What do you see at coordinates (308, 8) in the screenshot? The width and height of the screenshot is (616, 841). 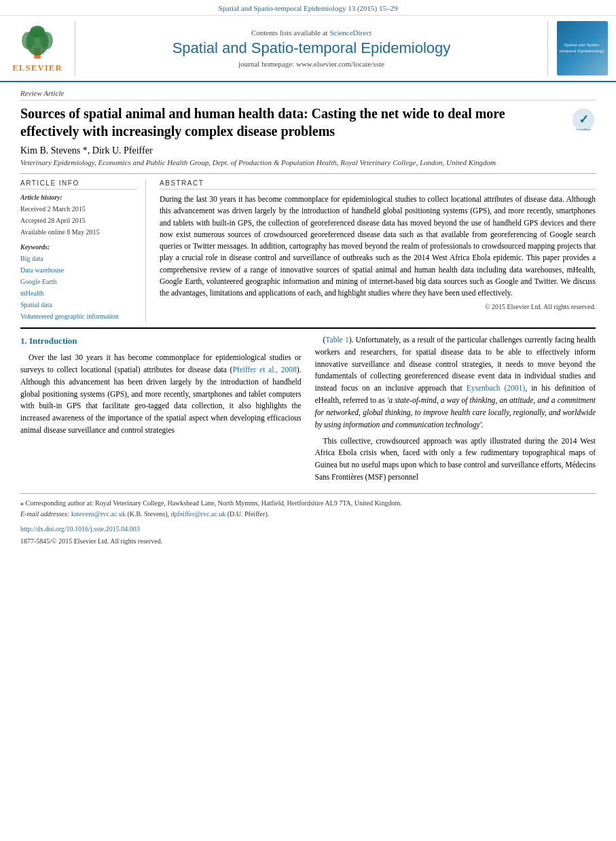 I see `journal-reference-text: Spatial and Spatio-temporal Epidemiology…` at bounding box center [308, 8].